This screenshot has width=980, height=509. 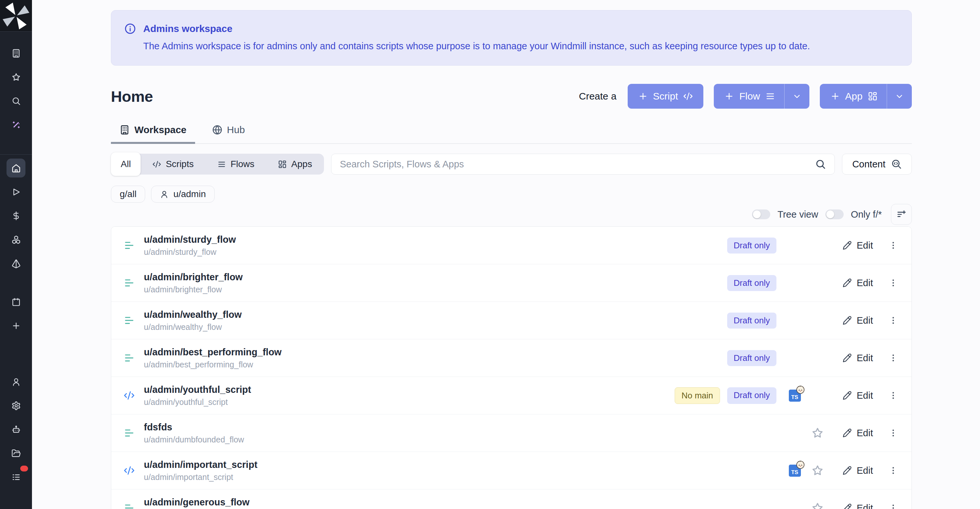 What do you see at coordinates (835, 215) in the screenshot?
I see `only-f-toggle` at bounding box center [835, 215].